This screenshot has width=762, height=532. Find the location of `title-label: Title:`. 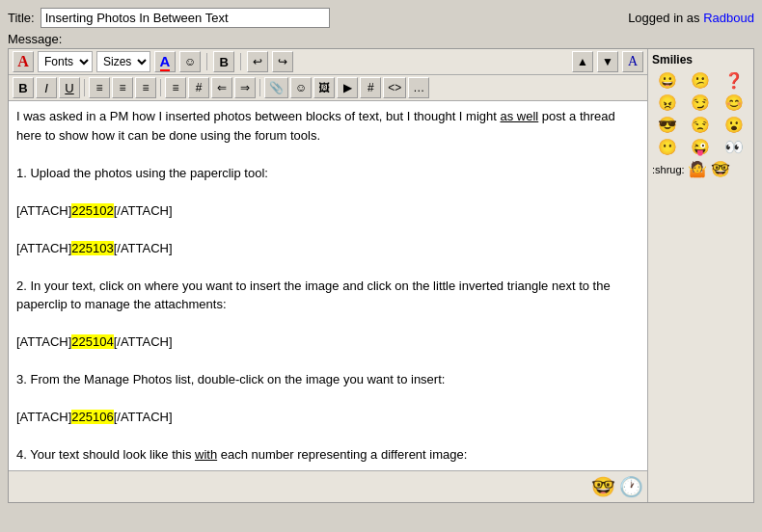

title-label: Title: is located at coordinates (21, 17).